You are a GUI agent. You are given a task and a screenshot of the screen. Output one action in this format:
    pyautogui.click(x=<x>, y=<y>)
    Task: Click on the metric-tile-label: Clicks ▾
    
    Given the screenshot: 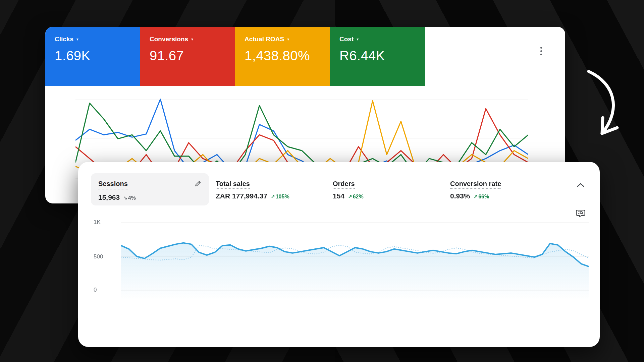 What is the action you would take?
    pyautogui.click(x=93, y=39)
    